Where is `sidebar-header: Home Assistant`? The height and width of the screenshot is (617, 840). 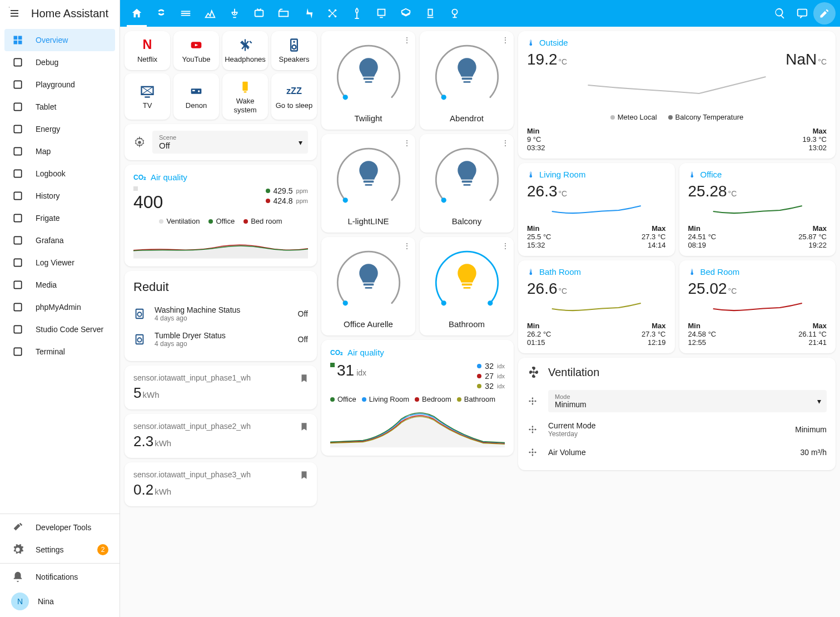
sidebar-header: Home Assistant is located at coordinates (60, 13).